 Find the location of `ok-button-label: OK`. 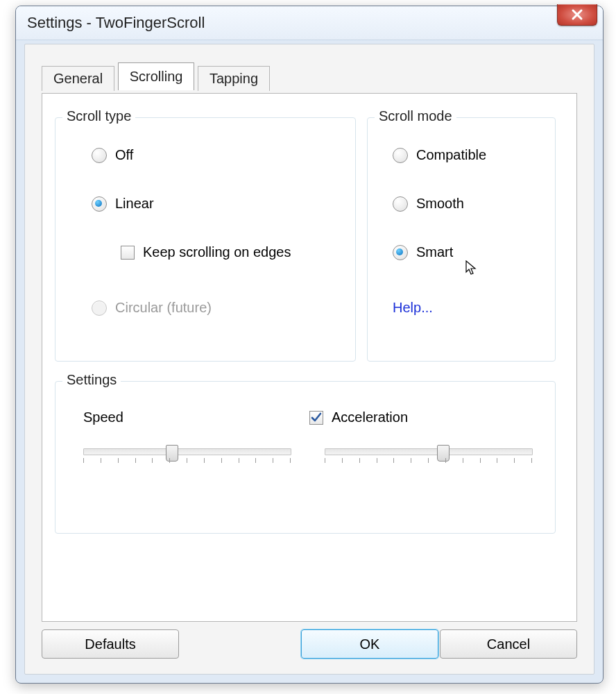

ok-button-label: OK is located at coordinates (370, 644).